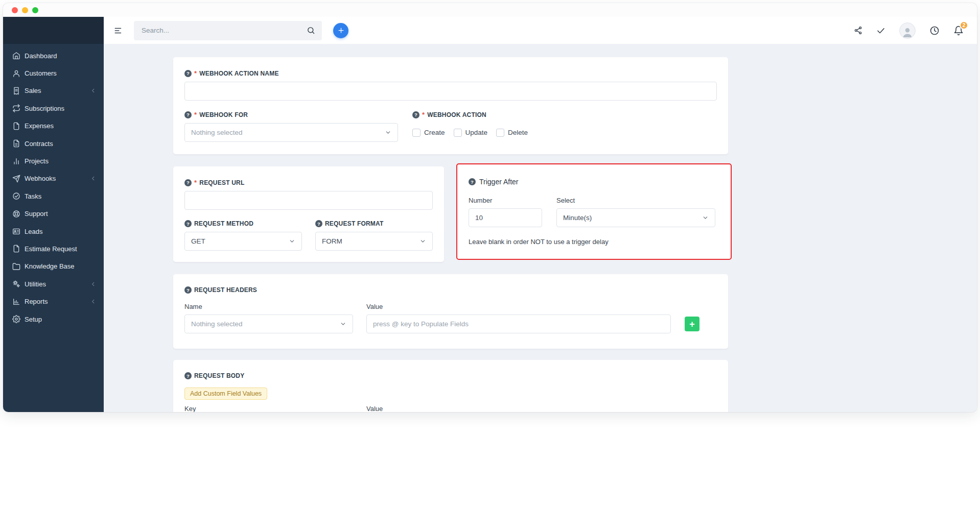 The height and width of the screenshot is (508, 980). I want to click on trigger-unit-select: Minute(s), so click(636, 217).